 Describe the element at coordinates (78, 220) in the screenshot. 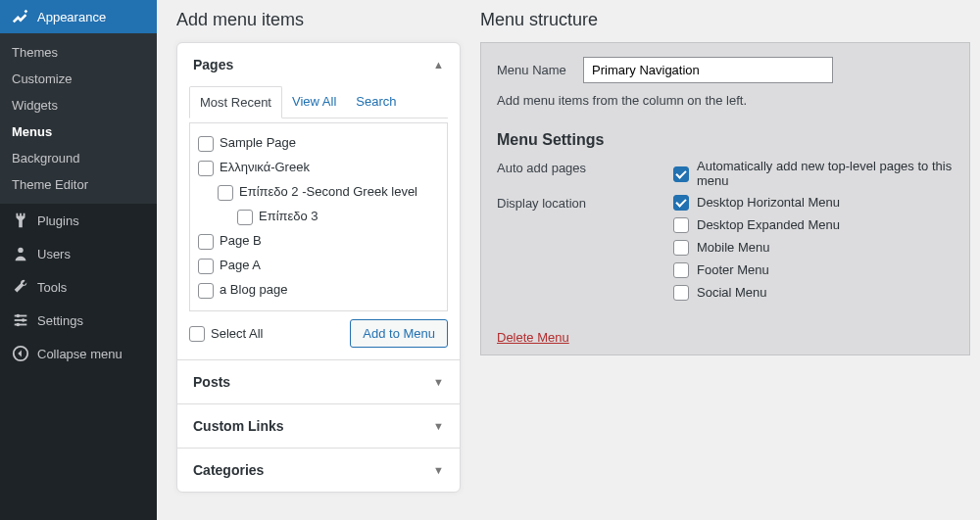

I see `sidebar-item-plugins: Plugins` at that location.